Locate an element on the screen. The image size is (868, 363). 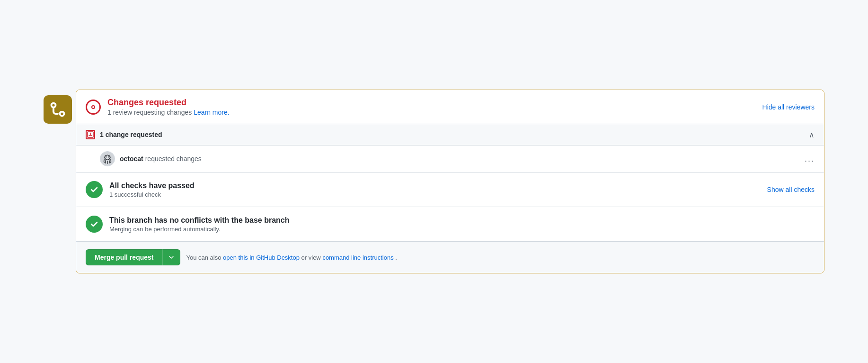
reviewer-action-text: requested changes is located at coordinates (173, 159).